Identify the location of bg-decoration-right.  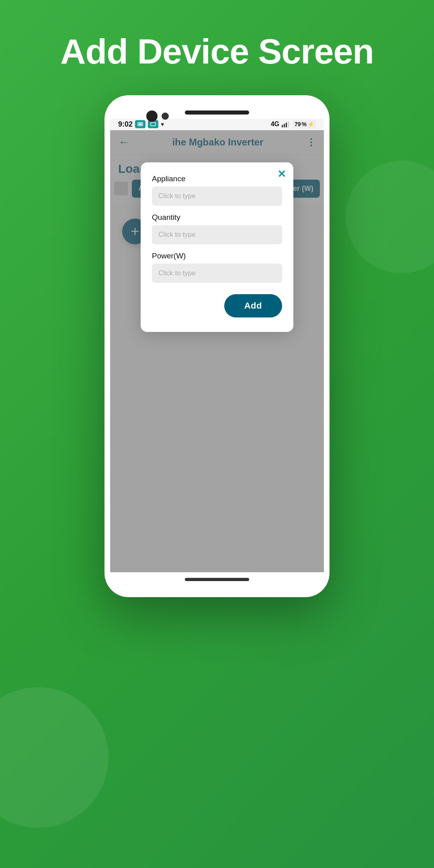
(390, 217).